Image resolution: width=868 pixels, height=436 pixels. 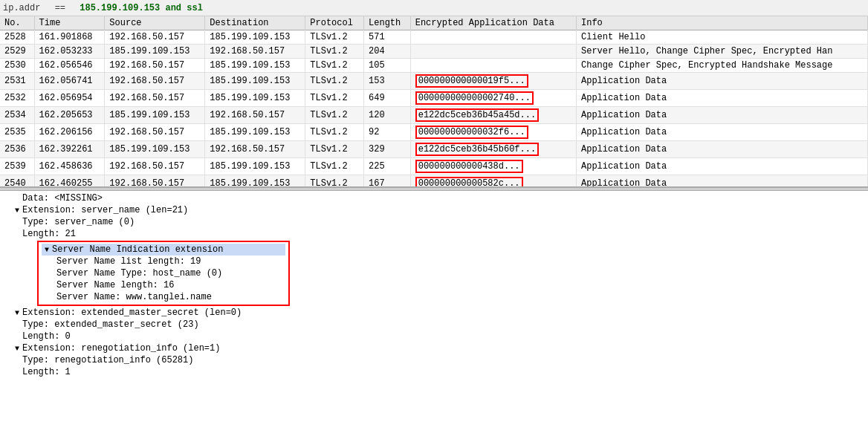 I want to click on cell-encrypted: 000000000000438d..., so click(x=493, y=166).